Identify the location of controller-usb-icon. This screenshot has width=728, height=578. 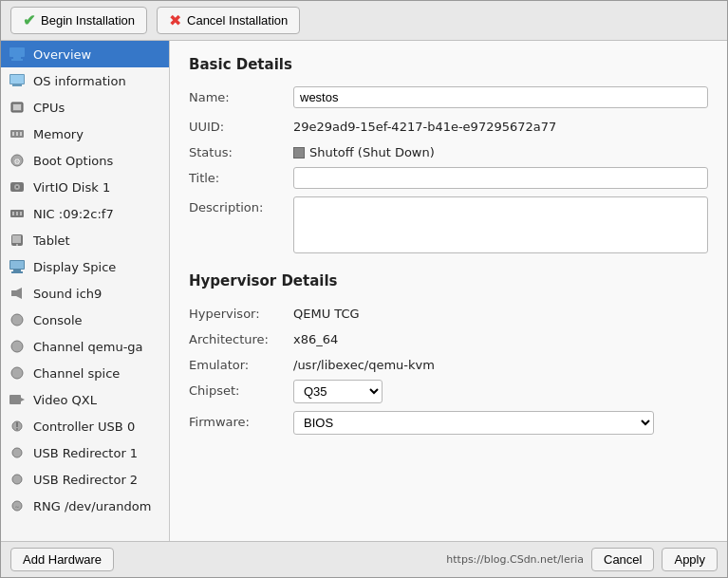
(17, 426).